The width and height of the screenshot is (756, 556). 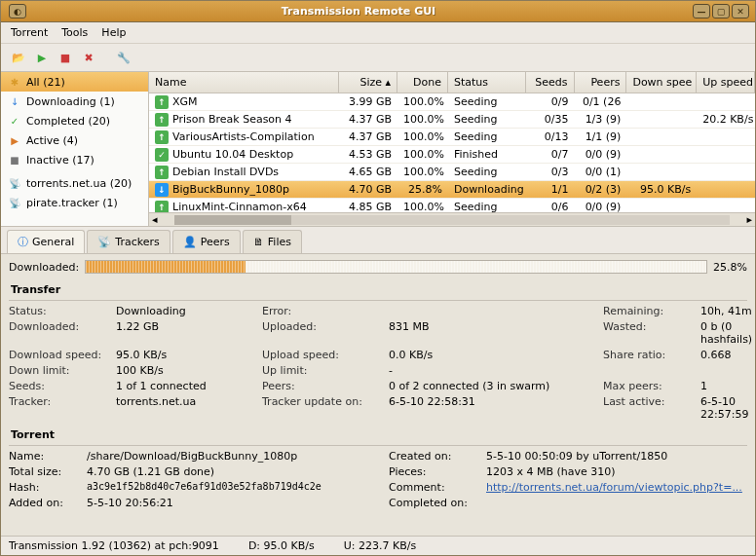 What do you see at coordinates (240, 206) in the screenshot?
I see `row-name: LinuxMint-Cinnamon-x64` at bounding box center [240, 206].